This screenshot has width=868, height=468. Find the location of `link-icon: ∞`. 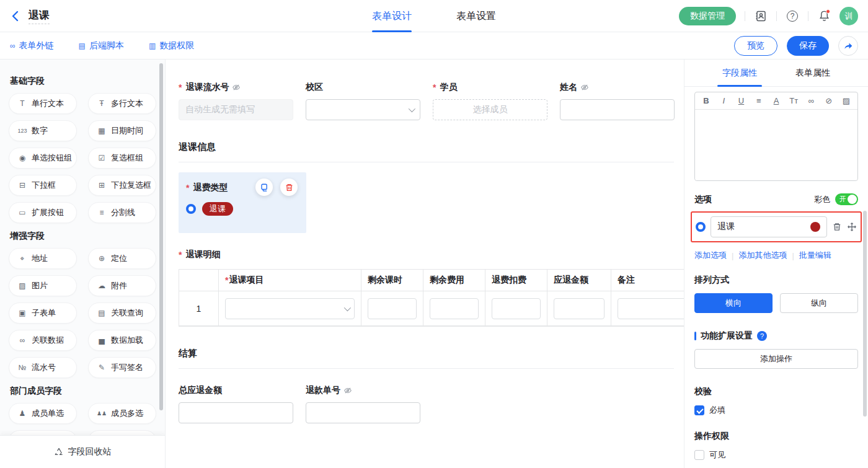

link-icon: ∞ is located at coordinates (812, 100).